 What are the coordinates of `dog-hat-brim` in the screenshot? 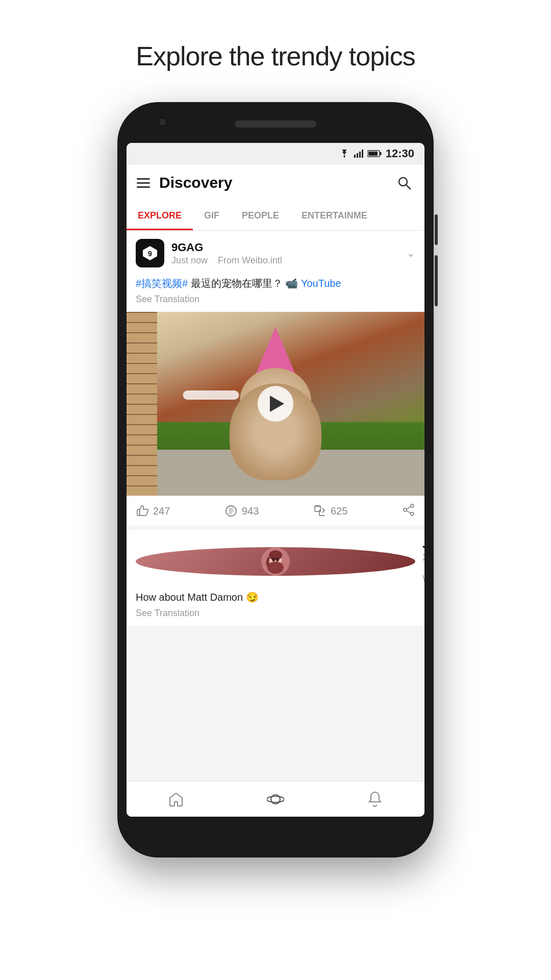 It's located at (211, 395).